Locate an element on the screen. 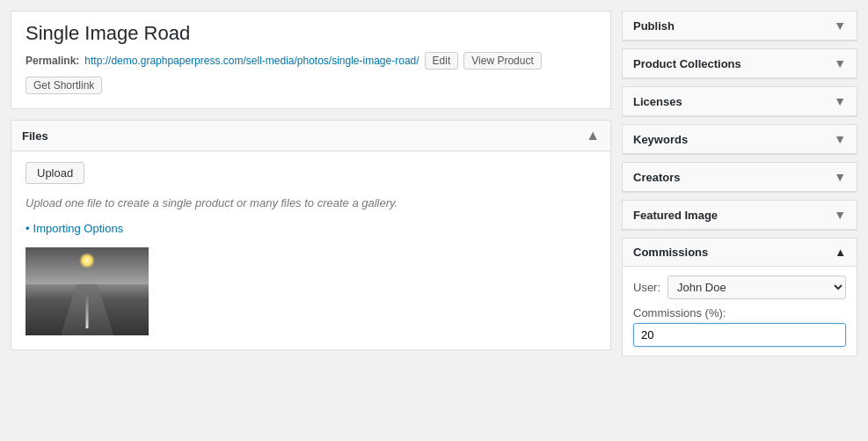 The width and height of the screenshot is (868, 441). files-section-header: Files ▲ is located at coordinates (311, 136).